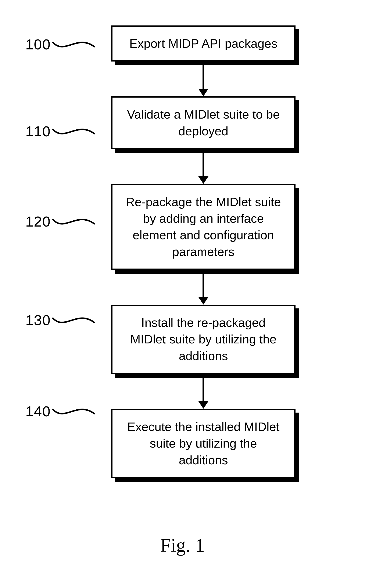 The height and width of the screenshot is (588, 365). Describe the element at coordinates (203, 61) in the screenshot. I see `step-100: Export MIDP API packages` at that location.